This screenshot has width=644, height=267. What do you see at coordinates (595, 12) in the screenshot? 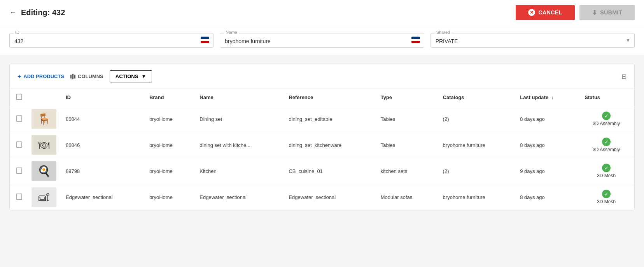
I see `submit-icon: ⬇` at bounding box center [595, 12].